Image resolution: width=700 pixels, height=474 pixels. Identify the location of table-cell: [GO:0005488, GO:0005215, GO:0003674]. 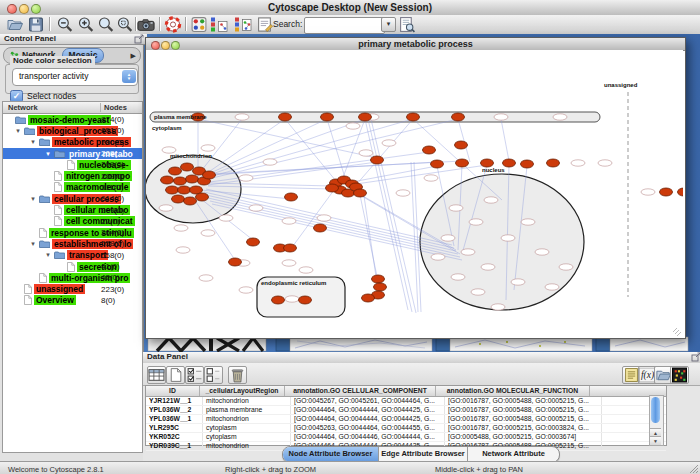
(524, 437).